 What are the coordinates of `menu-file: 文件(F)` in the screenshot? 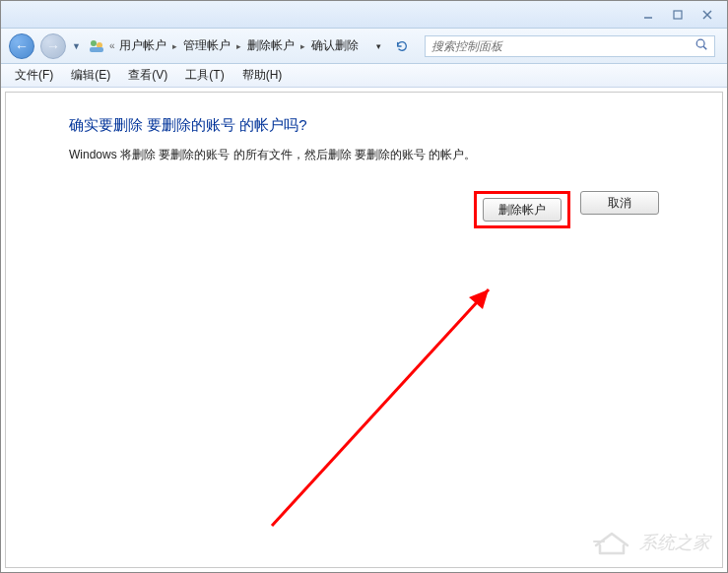 It's located at (33, 75).